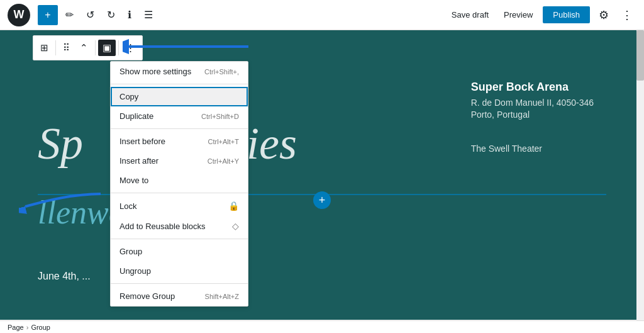  What do you see at coordinates (111, 15) in the screenshot?
I see `redo-button: ↻` at bounding box center [111, 15].